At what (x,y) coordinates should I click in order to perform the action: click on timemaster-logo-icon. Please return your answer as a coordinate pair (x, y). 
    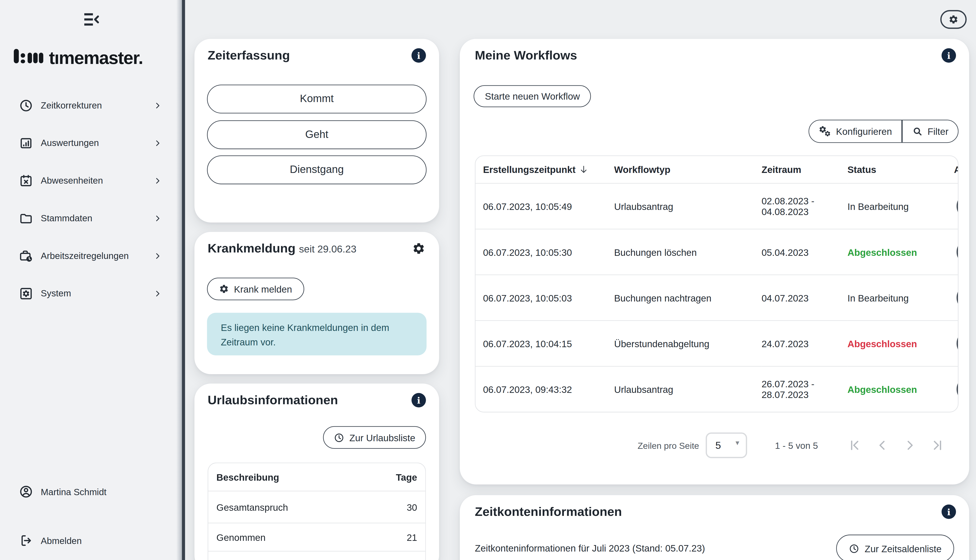
    Looking at the image, I should click on (28, 56).